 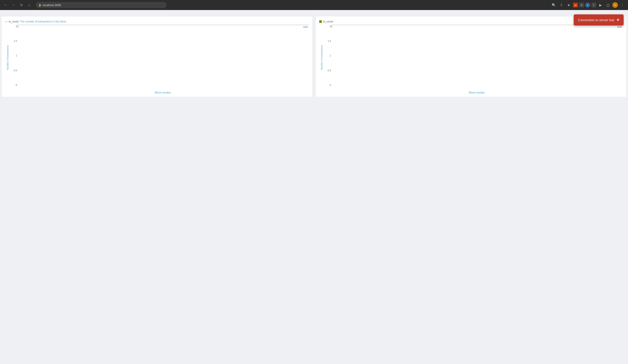 What do you see at coordinates (477, 93) in the screenshot?
I see `x-axis-label-right: Block number` at bounding box center [477, 93].